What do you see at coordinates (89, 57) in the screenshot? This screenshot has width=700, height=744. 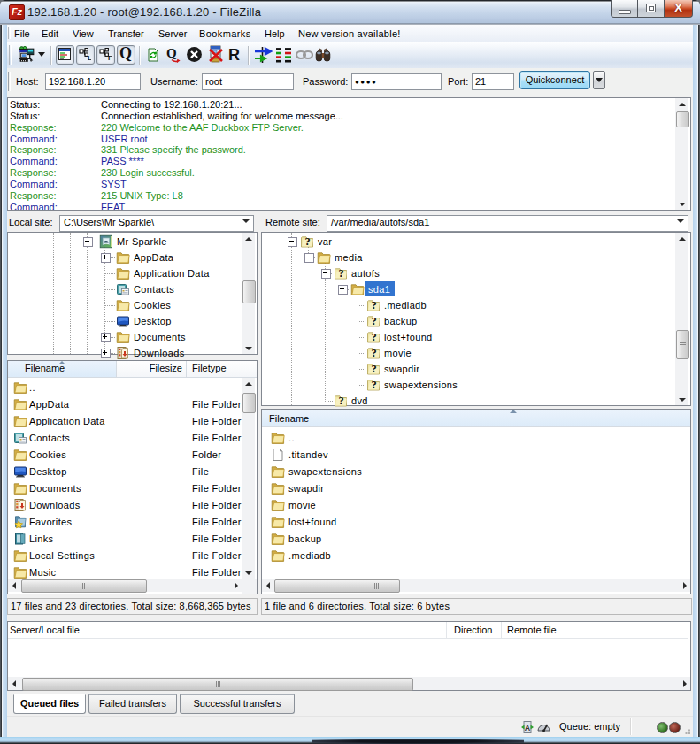 I see `svg-text: L` at bounding box center [89, 57].